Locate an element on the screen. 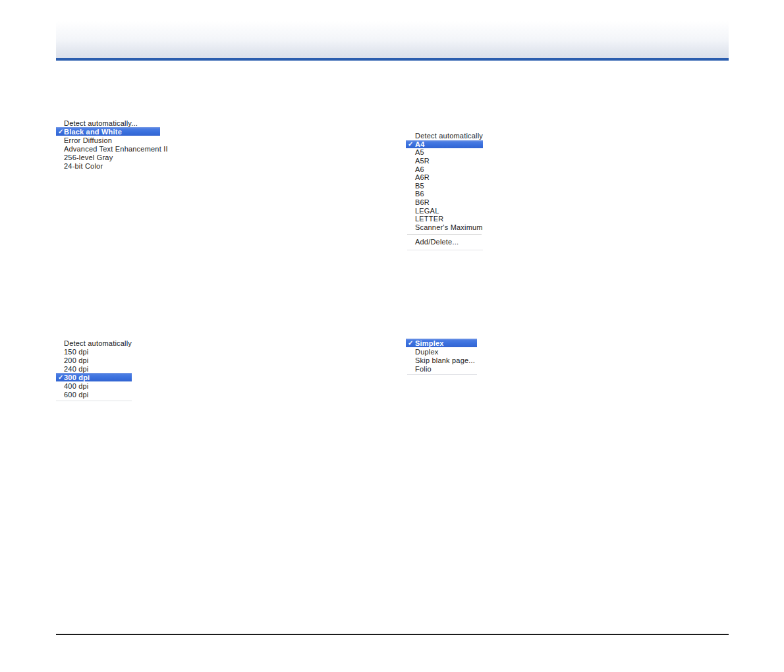  menu-item-label: 300 dpi is located at coordinates (76, 378).